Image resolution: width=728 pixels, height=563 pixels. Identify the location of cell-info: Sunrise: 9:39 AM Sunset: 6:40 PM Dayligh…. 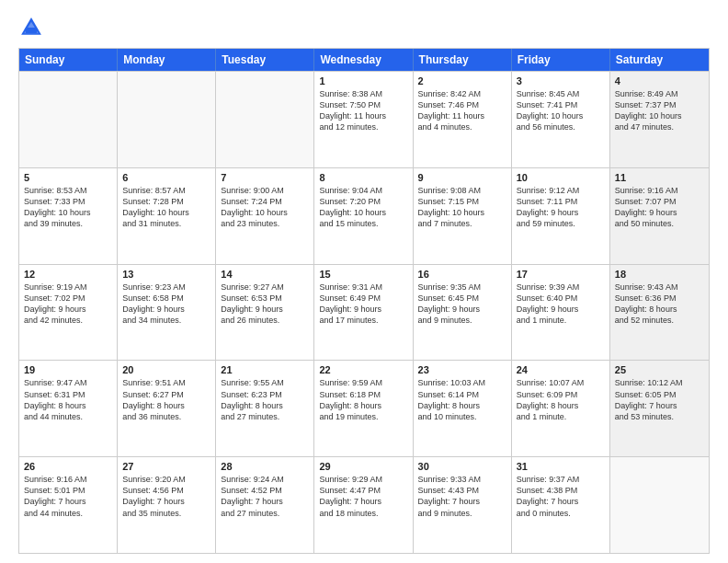
(561, 304).